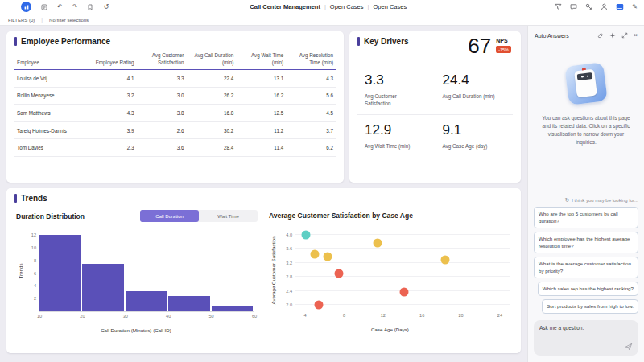  Describe the element at coordinates (90, 7) in the screenshot. I see `bookmark-icon` at that location.